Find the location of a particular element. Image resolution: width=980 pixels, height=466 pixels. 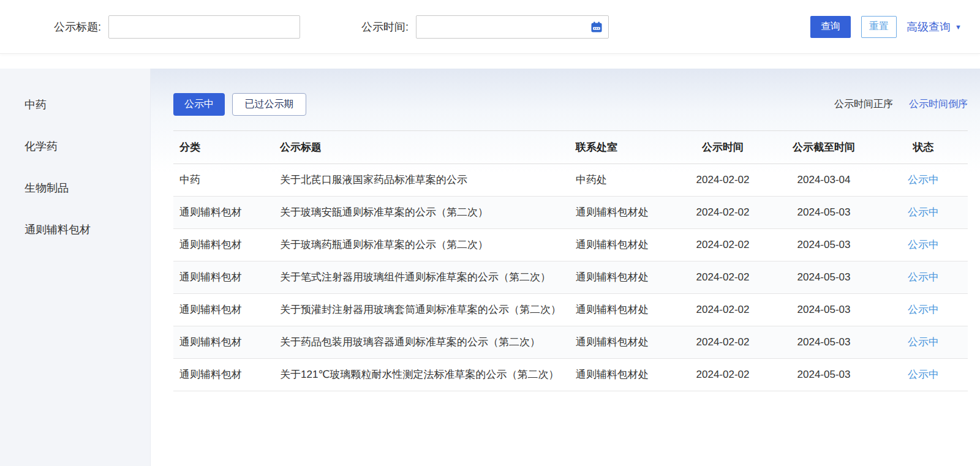

search-bar: 公示标题: 公示时间: 查询 重置 高级查询 ▼ is located at coordinates (490, 27).